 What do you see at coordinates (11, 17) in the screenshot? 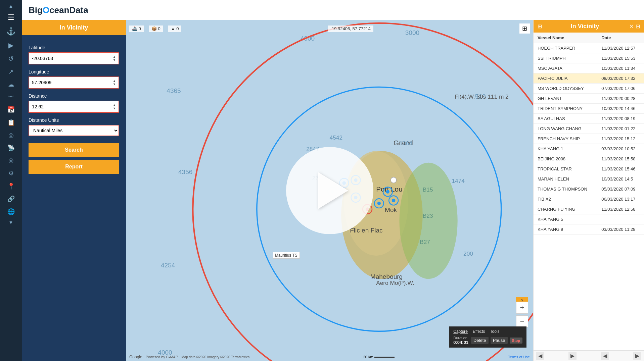
I see `hamburger-icon: ☰` at bounding box center [11, 17].